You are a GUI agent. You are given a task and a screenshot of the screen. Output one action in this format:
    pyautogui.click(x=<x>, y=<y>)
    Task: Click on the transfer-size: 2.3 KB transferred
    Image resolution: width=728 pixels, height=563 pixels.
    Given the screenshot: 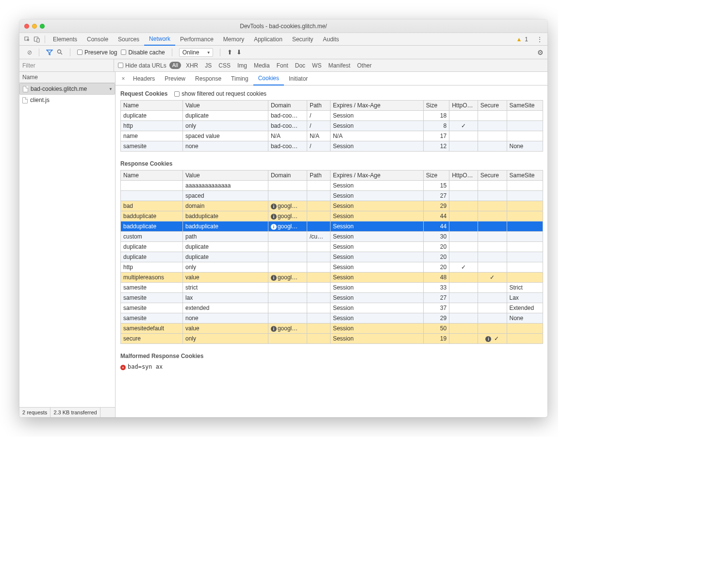 What is the action you would take?
    pyautogui.click(x=75, y=412)
    